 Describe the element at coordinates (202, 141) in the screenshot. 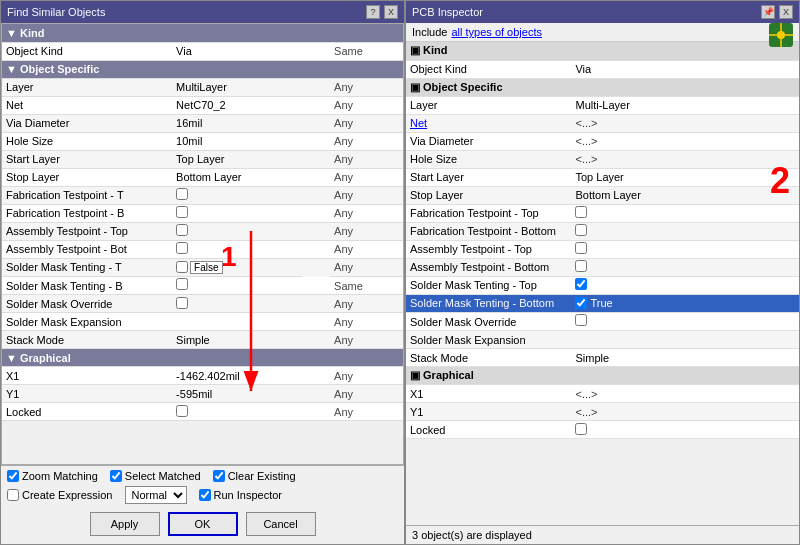

I see `table-row: Hole Size 10mil Any` at that location.